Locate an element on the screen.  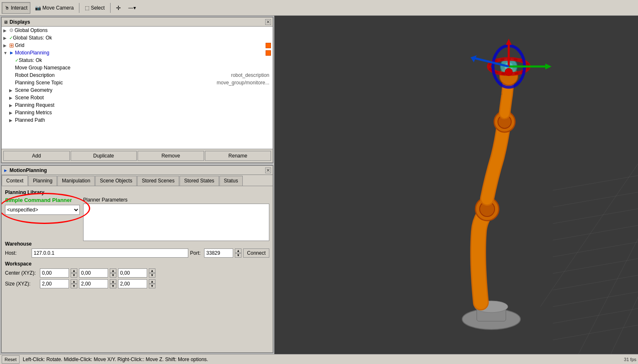
interact-button: 🖱 Interact is located at coordinates (16, 8).